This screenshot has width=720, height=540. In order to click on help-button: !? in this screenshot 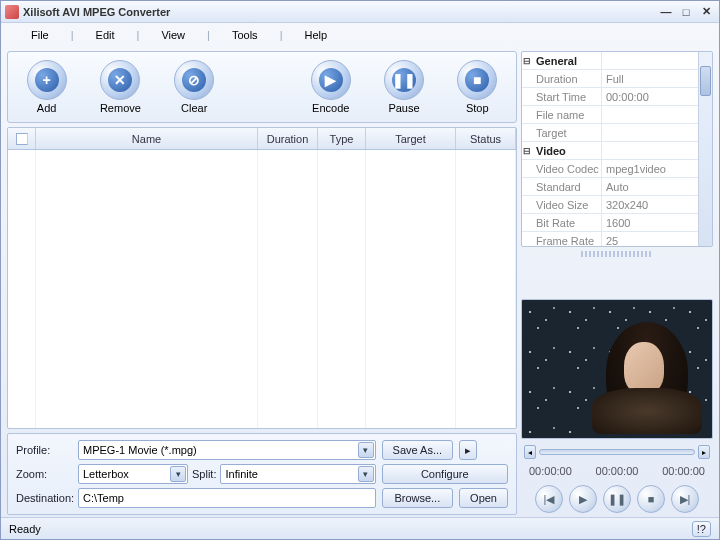, I will do `click(702, 529)`.